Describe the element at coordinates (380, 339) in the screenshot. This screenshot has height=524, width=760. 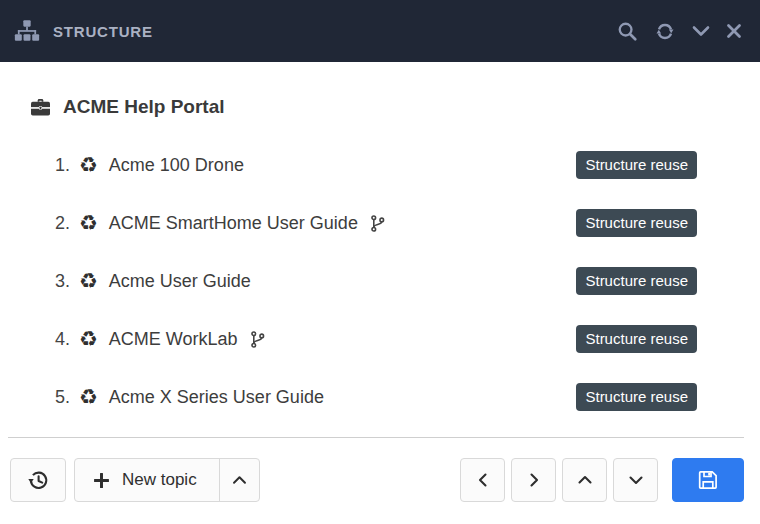
I see `topic-row: 4. ♻ ACME WorkLab Structure reuse` at that location.